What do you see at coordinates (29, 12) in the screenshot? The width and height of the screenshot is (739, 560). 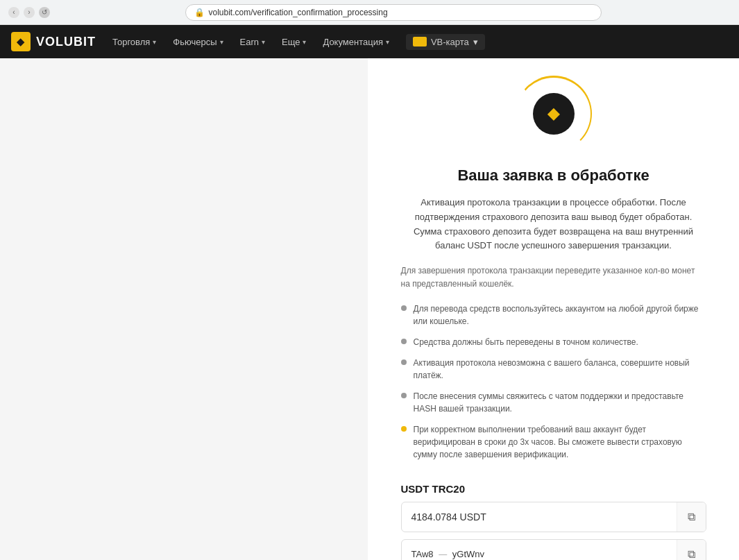 I see `forward-button: ›` at bounding box center [29, 12].